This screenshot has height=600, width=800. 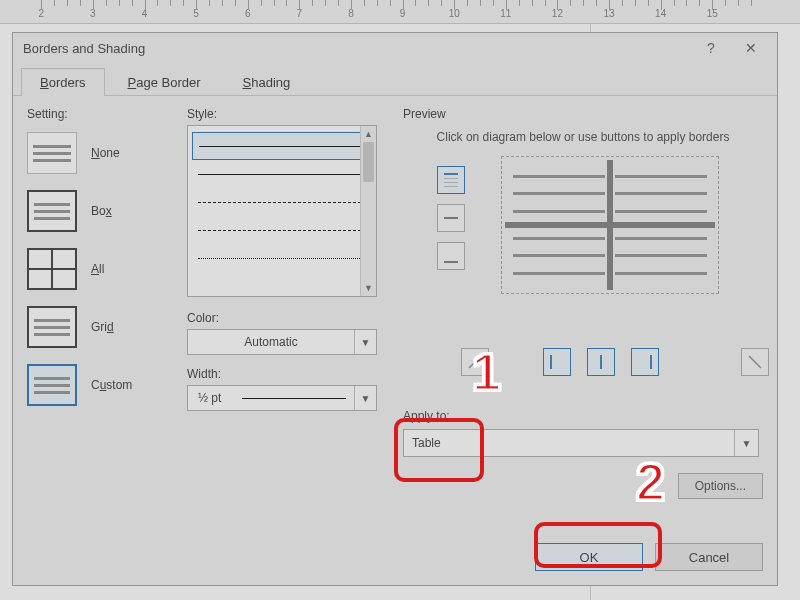 I want to click on tab-borders: Borders, so click(x=63, y=82).